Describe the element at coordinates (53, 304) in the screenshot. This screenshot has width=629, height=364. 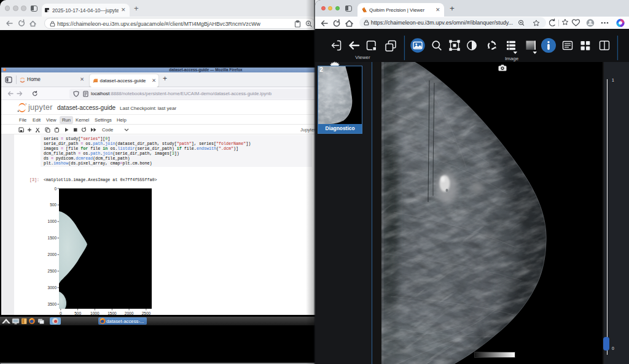
I see `svg-text: 3500` at that location.